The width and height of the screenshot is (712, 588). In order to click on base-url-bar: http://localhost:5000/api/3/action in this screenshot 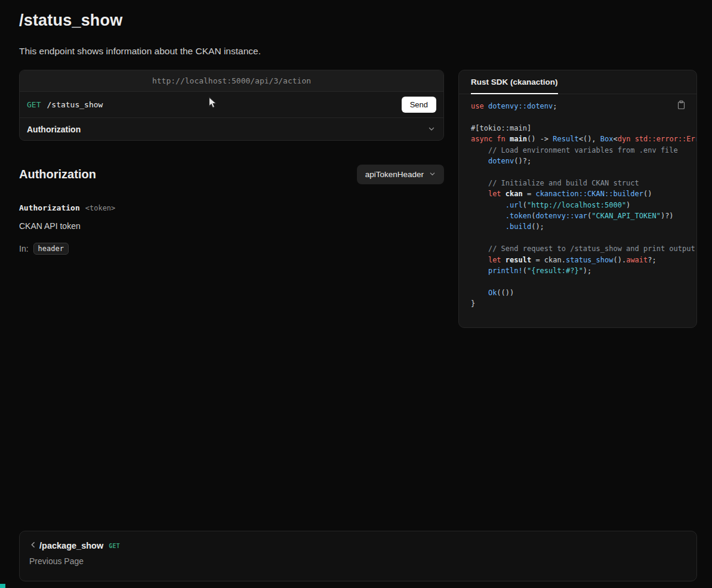, I will do `click(232, 81)`.